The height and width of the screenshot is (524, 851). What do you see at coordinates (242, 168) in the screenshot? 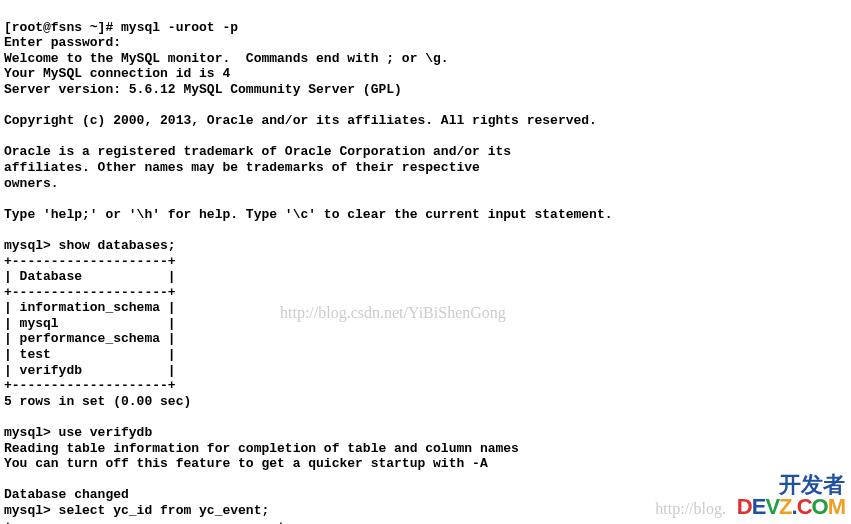
I see `trademark-text-2: affiliates. Other names may be trademark…` at bounding box center [242, 168].